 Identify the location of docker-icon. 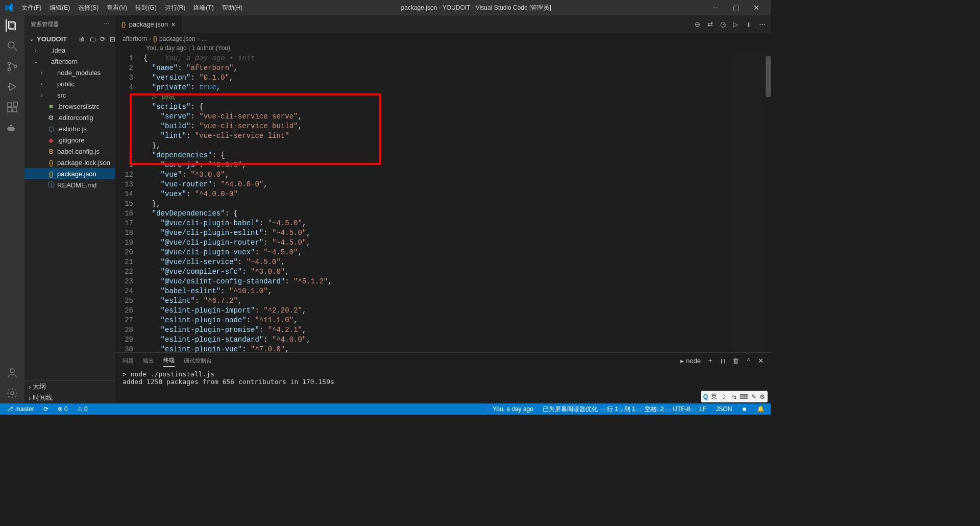
(12, 128).